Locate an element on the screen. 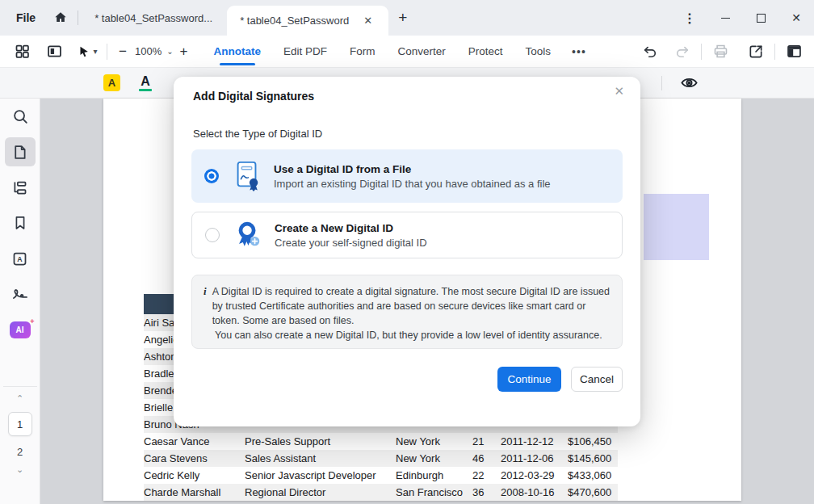  titlebar: File * table04_SetPassword... * table04_… is located at coordinates (407, 18).